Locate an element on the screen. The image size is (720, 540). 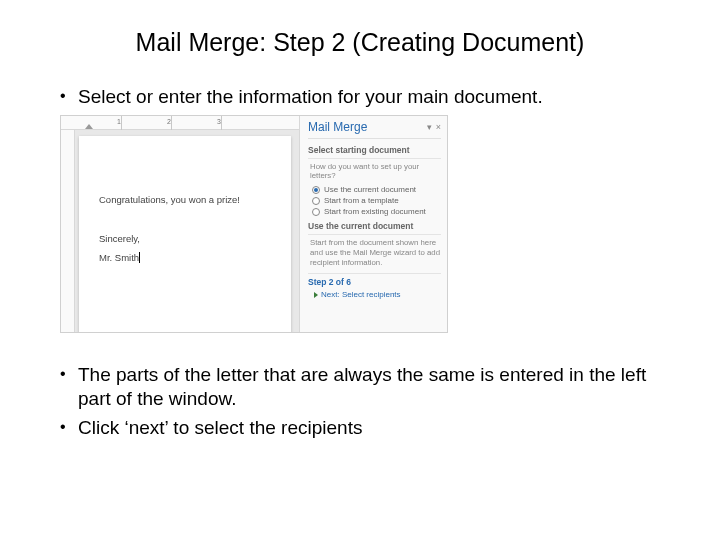
document-page: Congratulations, you won a prize! Sincer… is located at coordinates (185, 234).